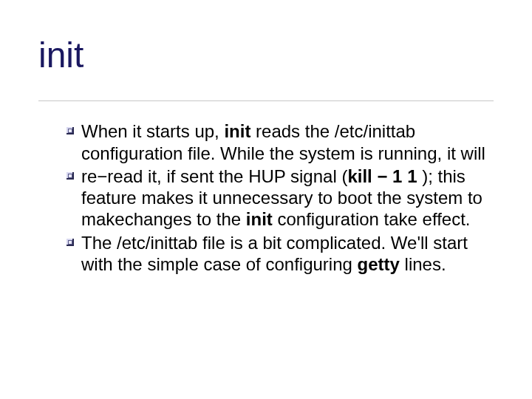 The image size is (532, 399). I want to click on list-item-text: The /etc/inittab file is a bit complicat…, so click(275, 253).